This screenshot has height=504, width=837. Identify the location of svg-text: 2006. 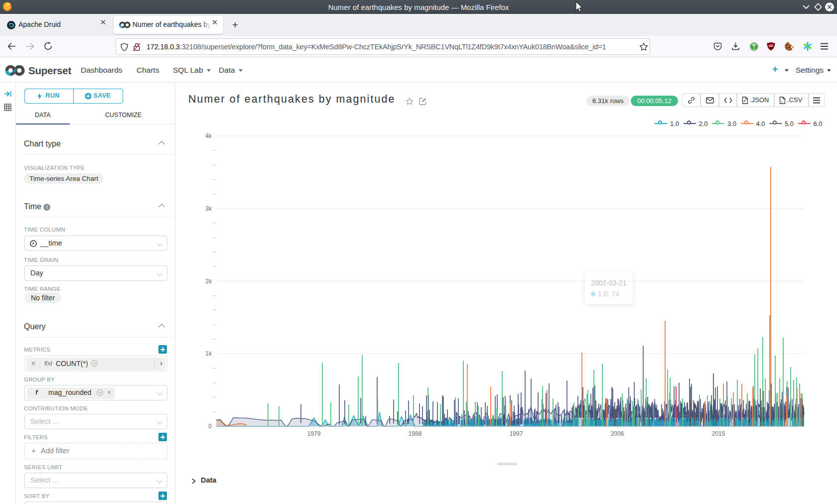
(618, 434).